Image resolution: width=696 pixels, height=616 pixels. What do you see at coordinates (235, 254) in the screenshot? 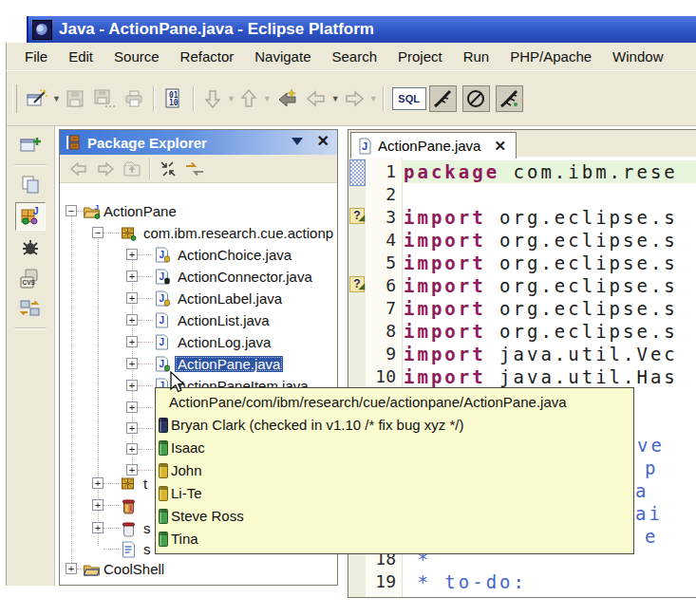
I see `tree-item-label: ActionChoice.java` at bounding box center [235, 254].